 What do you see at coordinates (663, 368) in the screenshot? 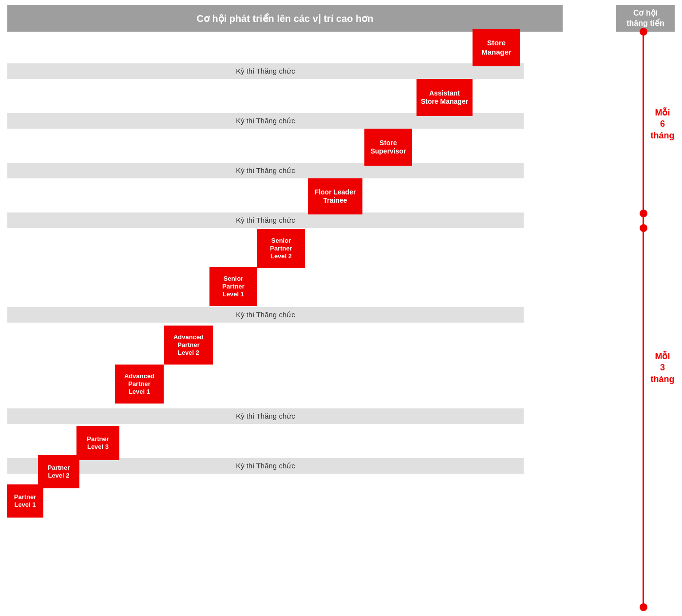
I see `label-moi-3: Mỗi3tháng` at bounding box center [663, 368].